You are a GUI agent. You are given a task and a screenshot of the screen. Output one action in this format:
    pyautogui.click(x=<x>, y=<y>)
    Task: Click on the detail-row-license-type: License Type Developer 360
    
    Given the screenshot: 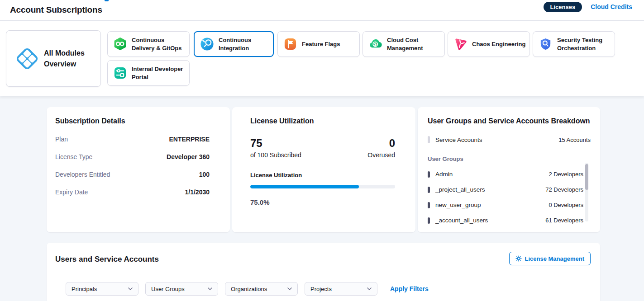 What is the action you would take?
    pyautogui.click(x=132, y=157)
    